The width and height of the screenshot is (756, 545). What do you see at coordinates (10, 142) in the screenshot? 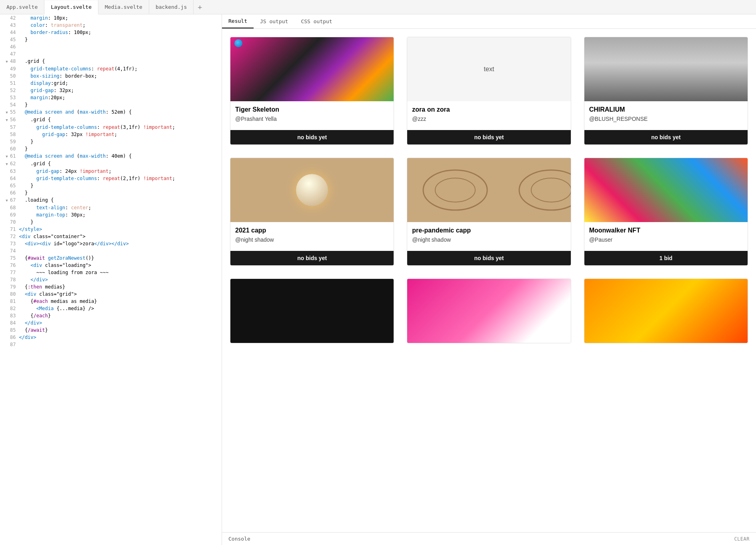
I see `line-number: 59` at bounding box center [10, 142].